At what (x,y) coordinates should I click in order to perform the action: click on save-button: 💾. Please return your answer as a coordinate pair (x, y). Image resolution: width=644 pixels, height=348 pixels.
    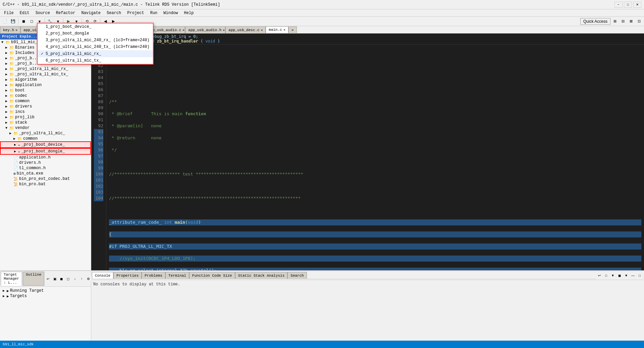
    Looking at the image, I should click on (13, 21).